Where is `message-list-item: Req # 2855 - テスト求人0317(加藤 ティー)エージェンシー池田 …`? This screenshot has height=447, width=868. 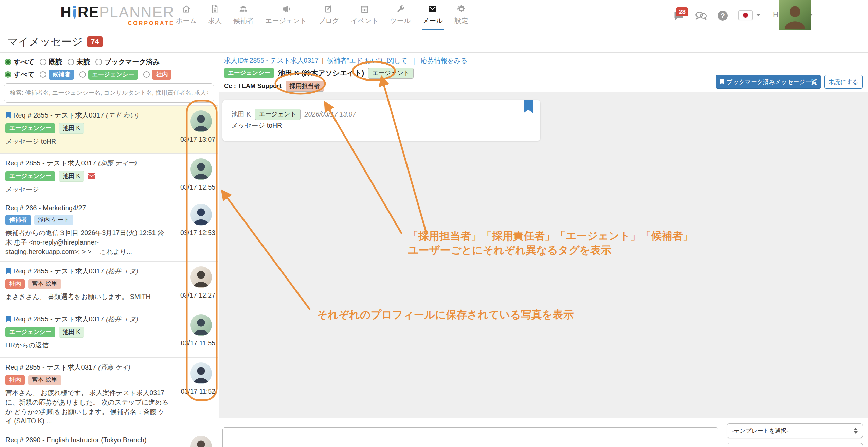
message-list-item: Req # 2855 - テスト求人0317(加藤 ティー)エージェンシー池田 … is located at coordinates (109, 177).